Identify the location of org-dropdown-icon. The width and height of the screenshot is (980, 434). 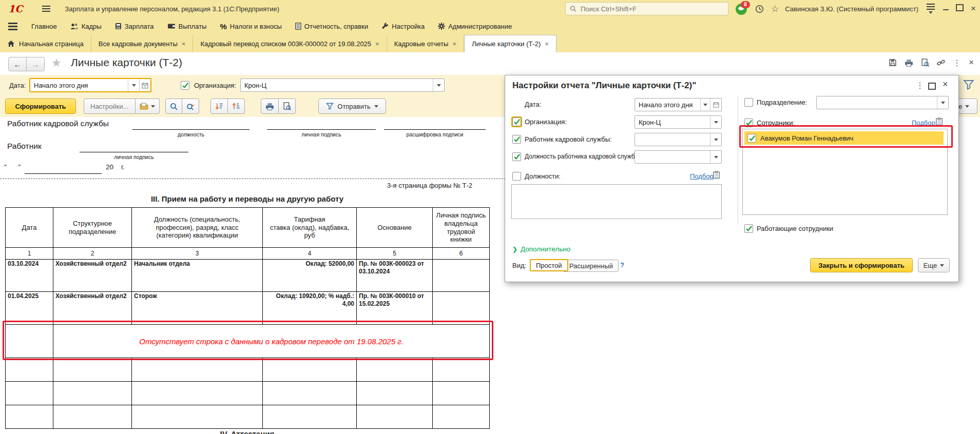
(438, 85).